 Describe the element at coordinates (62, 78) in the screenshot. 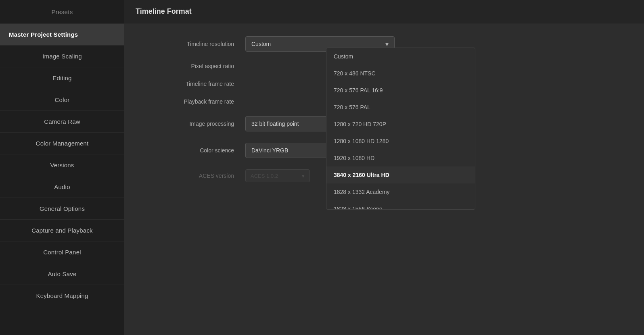

I see `sidebar-item-editing: Editing` at that location.